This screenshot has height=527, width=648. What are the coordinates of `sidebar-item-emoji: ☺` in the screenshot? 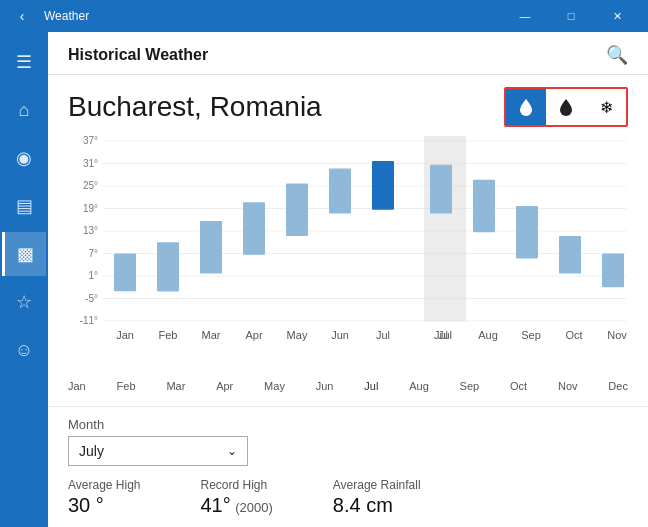 It's located at (24, 350).